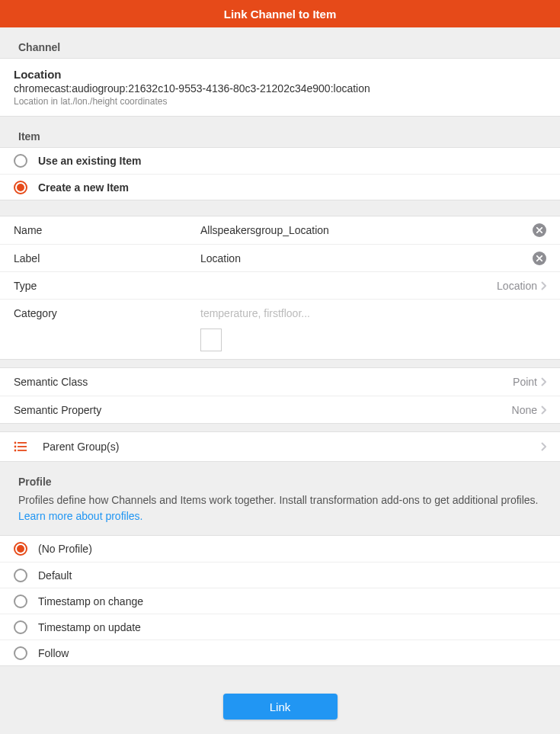 This screenshot has height=734, width=560. What do you see at coordinates (517, 286) in the screenshot?
I see `type-value: Location` at bounding box center [517, 286].